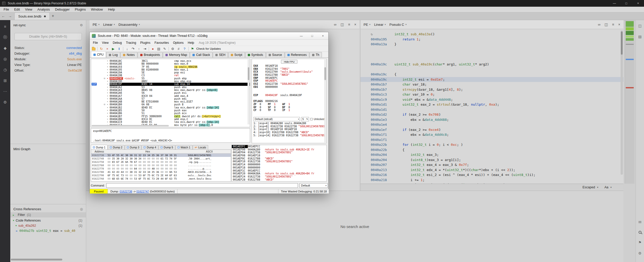 This screenshot has height=262, width=644. Describe the element at coordinates (170, 113) in the screenshot. I see `disasm-row: •0040A1B651push ecx` at that location.